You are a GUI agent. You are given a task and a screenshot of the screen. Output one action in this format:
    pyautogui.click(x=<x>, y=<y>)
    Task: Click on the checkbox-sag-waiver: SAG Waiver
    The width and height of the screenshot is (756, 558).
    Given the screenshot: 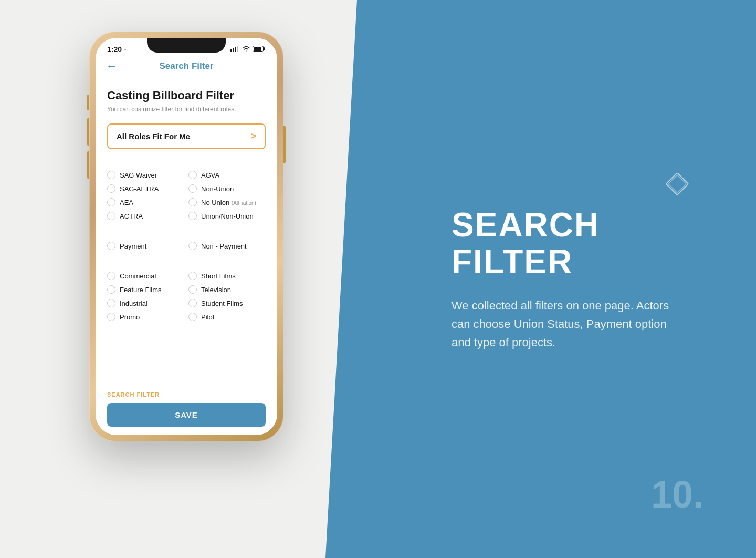 What is the action you would take?
    pyautogui.click(x=146, y=175)
    